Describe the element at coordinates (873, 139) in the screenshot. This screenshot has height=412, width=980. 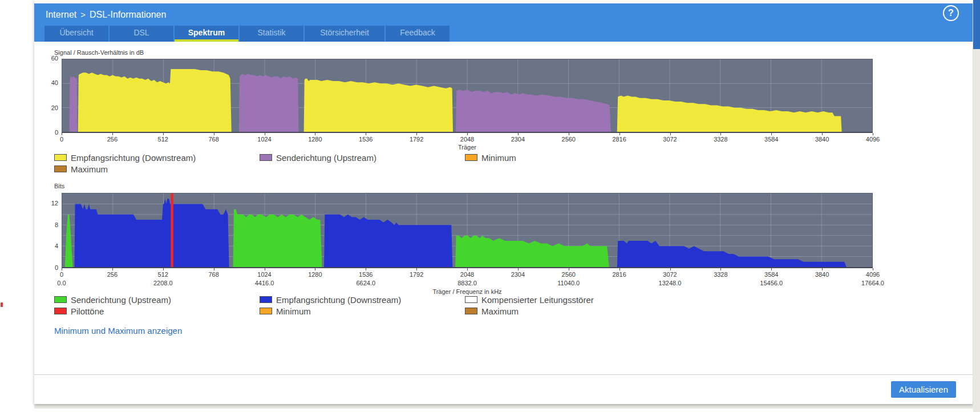
I see `x-tick-label: 4096` at that location.